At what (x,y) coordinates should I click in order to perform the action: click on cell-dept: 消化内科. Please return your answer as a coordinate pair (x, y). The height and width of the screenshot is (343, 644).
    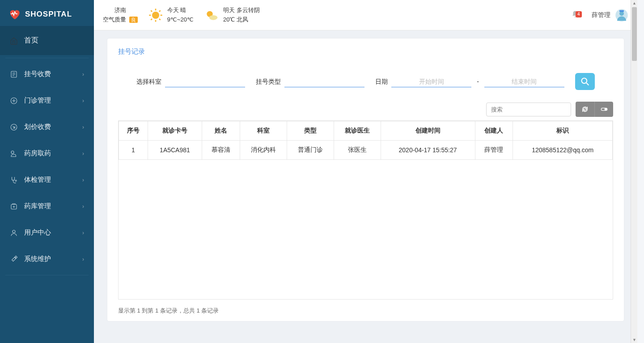
    Looking at the image, I should click on (264, 150).